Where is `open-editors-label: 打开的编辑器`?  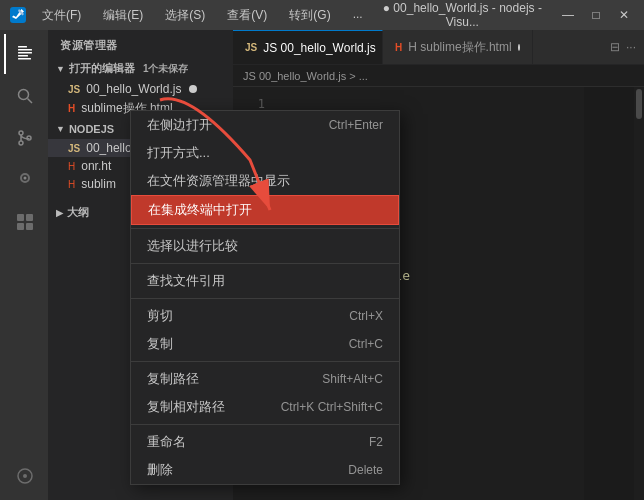
open-editors-label: 打开的编辑器 is located at coordinates (102, 68).